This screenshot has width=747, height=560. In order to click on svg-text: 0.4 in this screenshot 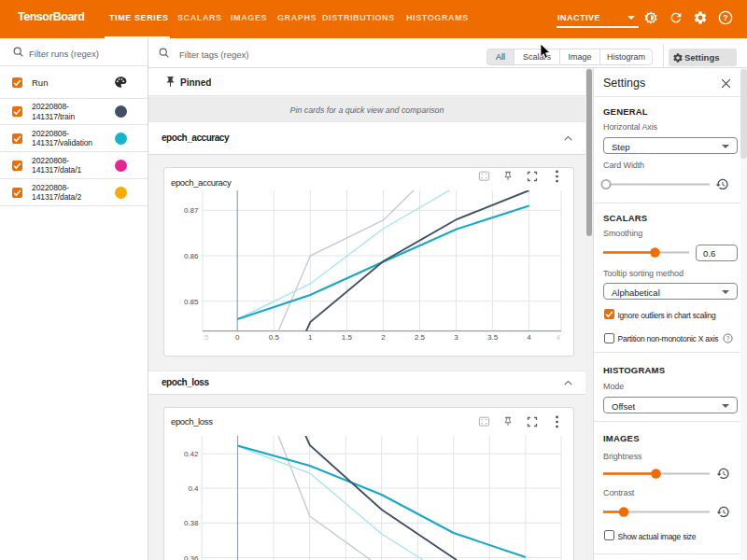, I will do `click(193, 489)`.